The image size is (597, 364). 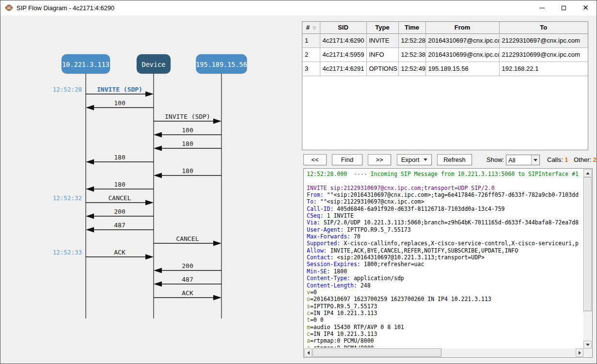 I want to click on arrow-down-icon, so click(x=588, y=345).